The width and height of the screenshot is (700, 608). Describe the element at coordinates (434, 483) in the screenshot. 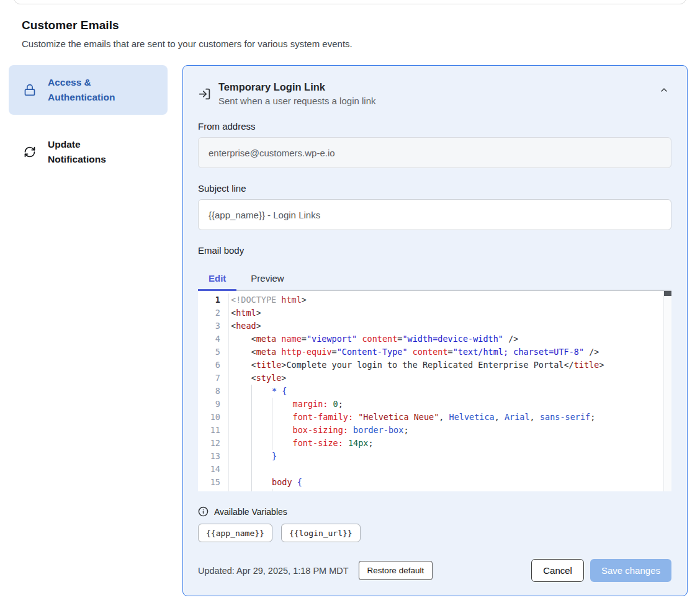

I see `code-line: 15 body {` at that location.